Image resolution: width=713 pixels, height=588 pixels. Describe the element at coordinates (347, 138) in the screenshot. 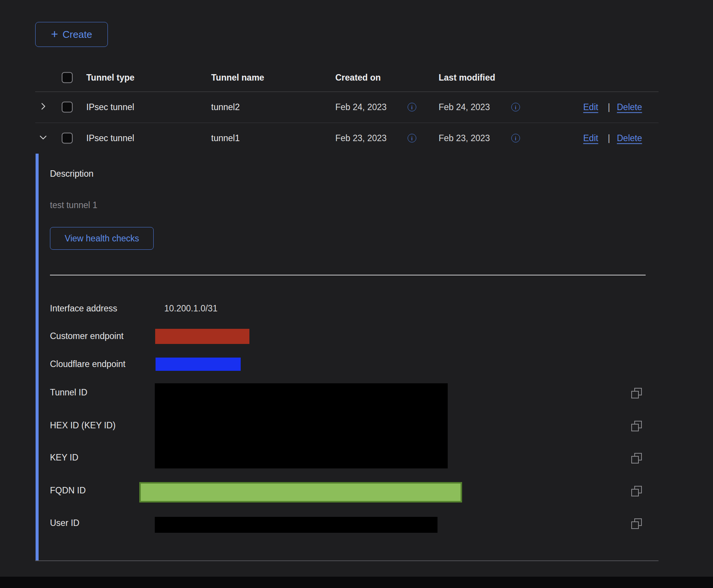

I see `table-row-tunnel1: IPsec tunnel tunnel1 Feb 23, 2023 i Feb …` at that location.